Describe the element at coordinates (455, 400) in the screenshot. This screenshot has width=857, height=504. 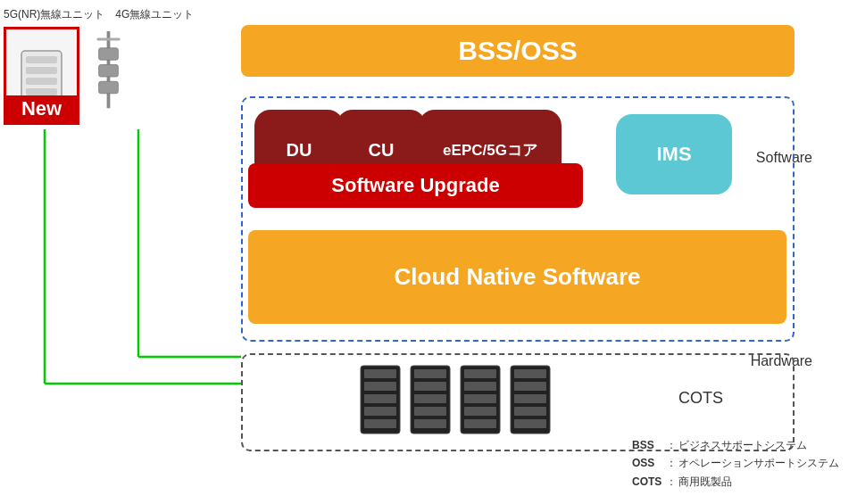
I see `cots-area` at that location.